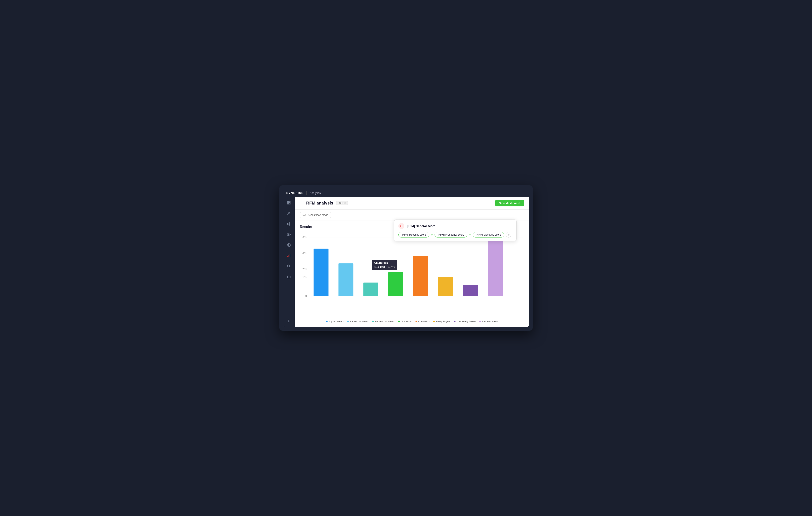  Describe the element at coordinates (434, 322) in the screenshot. I see `legend-dot-heavy-buyers` at that location.